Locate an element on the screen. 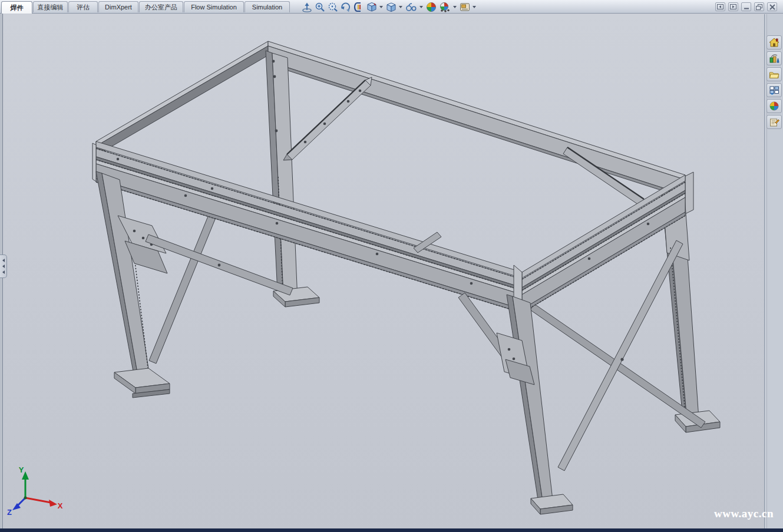 The height and width of the screenshot is (532, 783). hide-show-items-dropdown is located at coordinates (421, 7).